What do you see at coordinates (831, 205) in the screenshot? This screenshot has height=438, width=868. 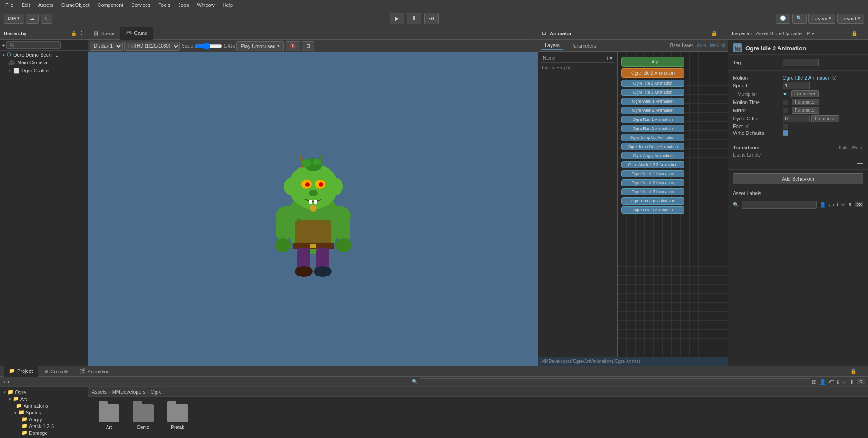 I see `asset-labels-tag-icon: 🏷` at bounding box center [831, 205].